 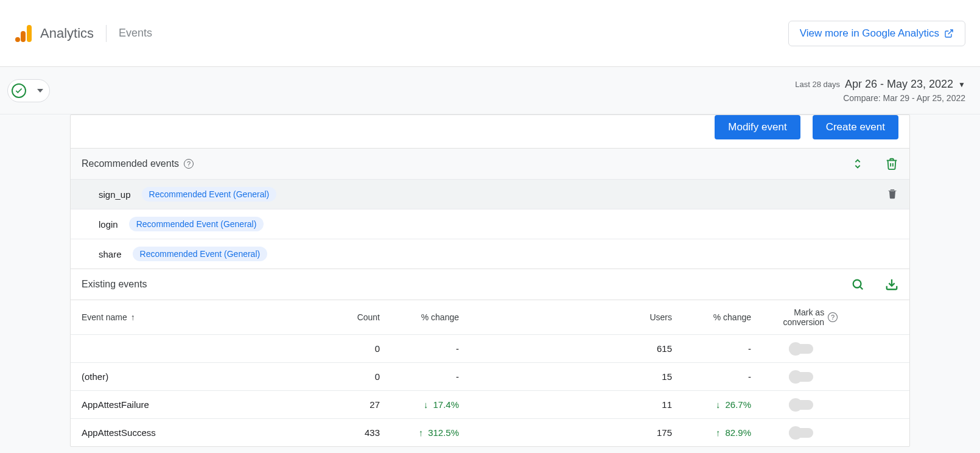 What do you see at coordinates (490, 404) in the screenshot?
I see `table-row: AppAttestFailure27↓17.4%11↓26.7%` at bounding box center [490, 404].